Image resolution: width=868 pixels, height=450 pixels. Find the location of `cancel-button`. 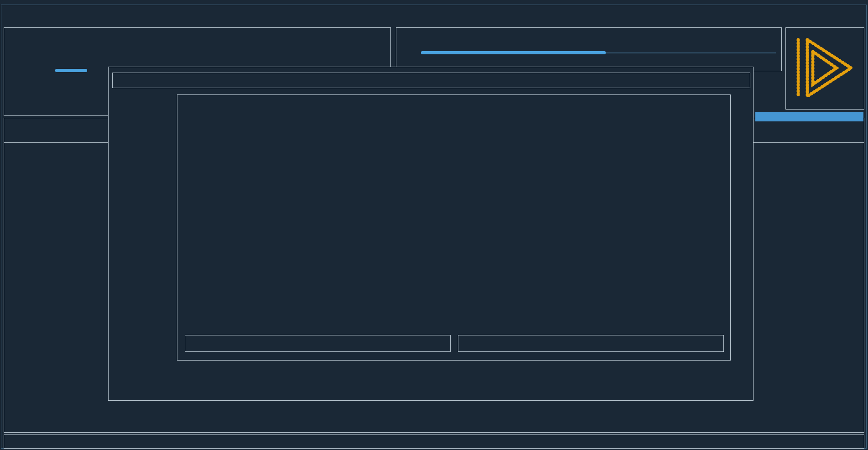

cancel-button is located at coordinates (591, 343).